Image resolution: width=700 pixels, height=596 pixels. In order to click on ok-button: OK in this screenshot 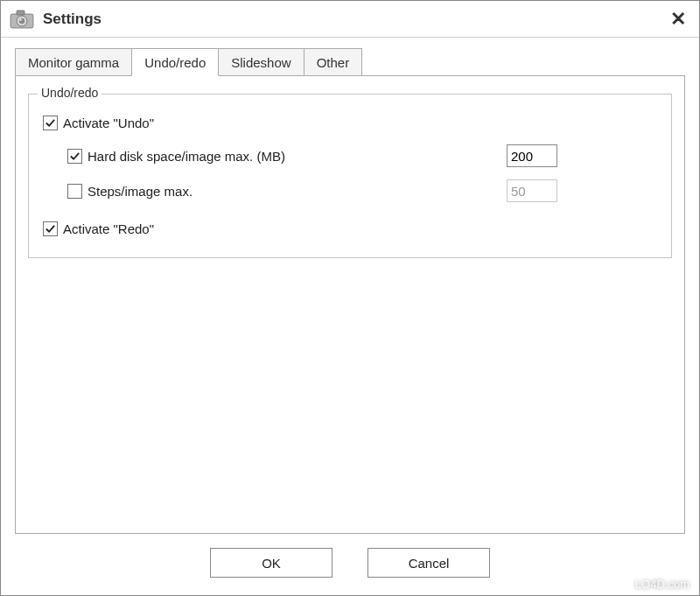, I will do `click(271, 563)`.